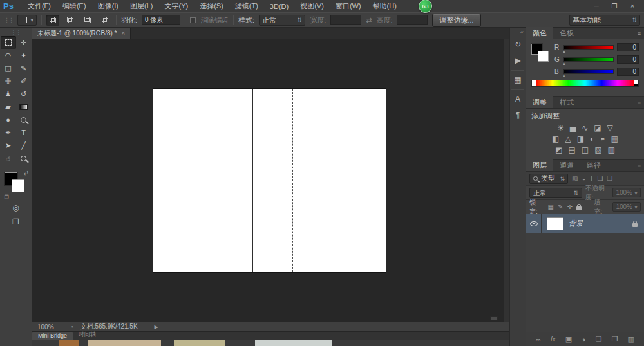 The height and width of the screenshot is (346, 644). What do you see at coordinates (26, 173) in the screenshot?
I see `swap-colors-icon: ⇄` at bounding box center [26, 173].